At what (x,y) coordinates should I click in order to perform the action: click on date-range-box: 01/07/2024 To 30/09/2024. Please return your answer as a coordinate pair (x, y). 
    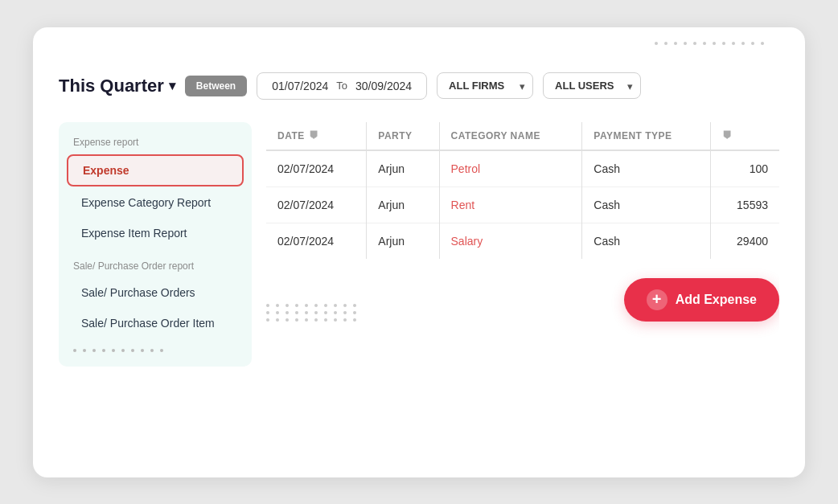
    Looking at the image, I should click on (342, 86).